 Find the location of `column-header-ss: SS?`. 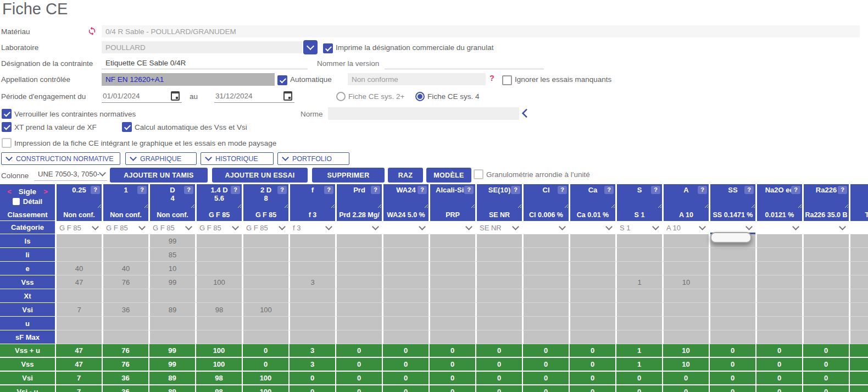

column-header-ss: SS? is located at coordinates (732, 196).